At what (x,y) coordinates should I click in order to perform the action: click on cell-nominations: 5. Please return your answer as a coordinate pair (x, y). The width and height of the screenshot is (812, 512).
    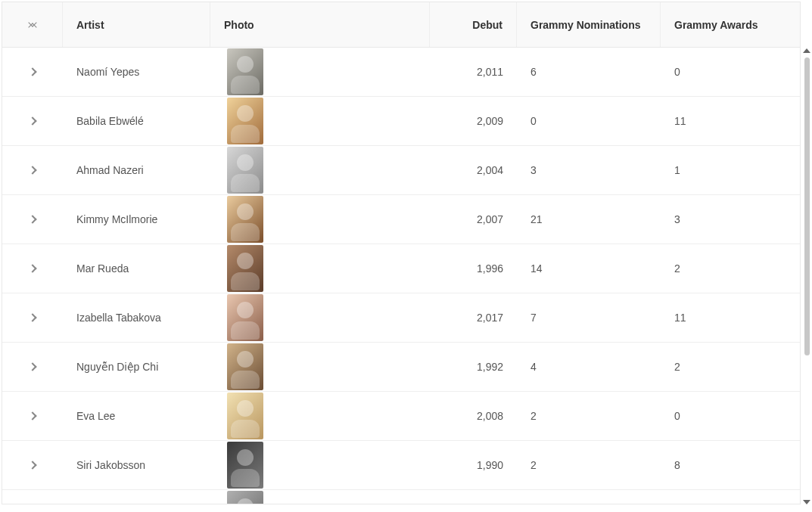
    Looking at the image, I should click on (589, 497).